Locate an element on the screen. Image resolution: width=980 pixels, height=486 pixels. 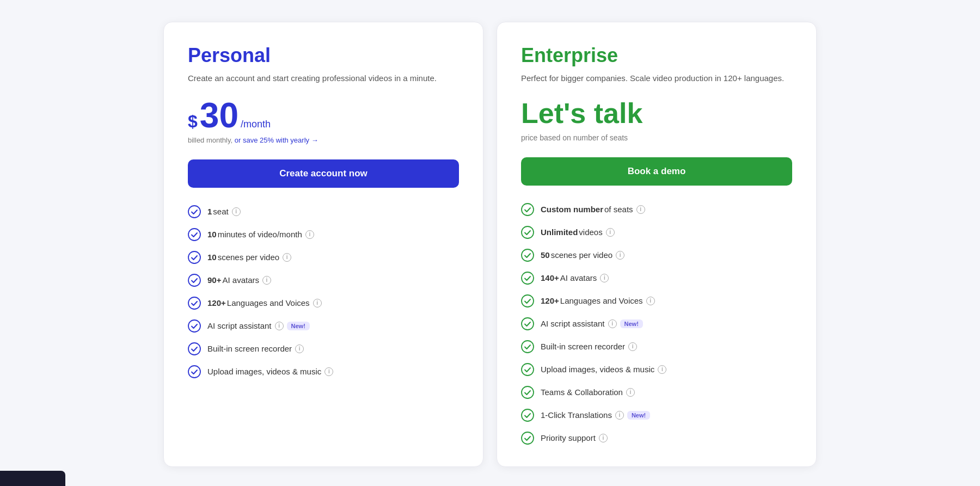
personal-price-dollar: $ is located at coordinates (193, 122).